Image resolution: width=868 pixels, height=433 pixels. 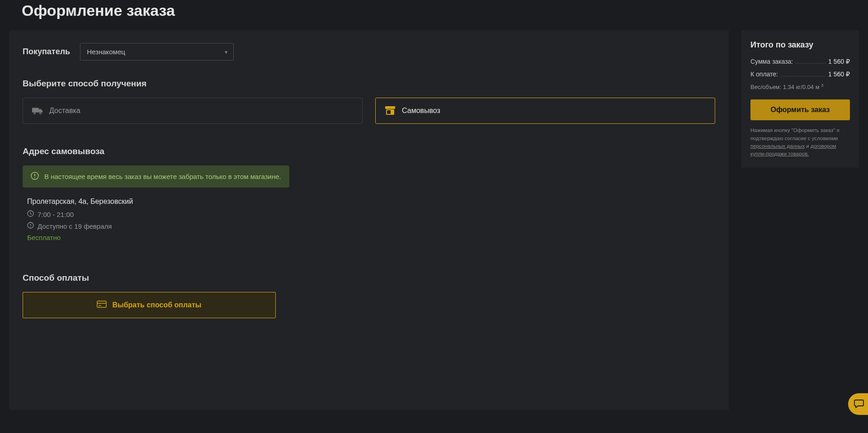 What do you see at coordinates (369, 151) in the screenshot?
I see `pickup-address-title: Адрес самовывоза` at bounding box center [369, 151].